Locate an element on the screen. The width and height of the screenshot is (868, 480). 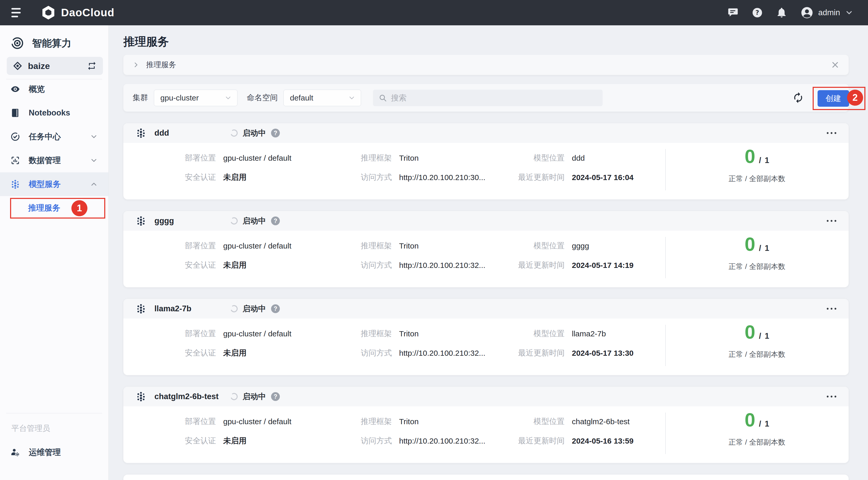
create-button: 创建 is located at coordinates (833, 98).